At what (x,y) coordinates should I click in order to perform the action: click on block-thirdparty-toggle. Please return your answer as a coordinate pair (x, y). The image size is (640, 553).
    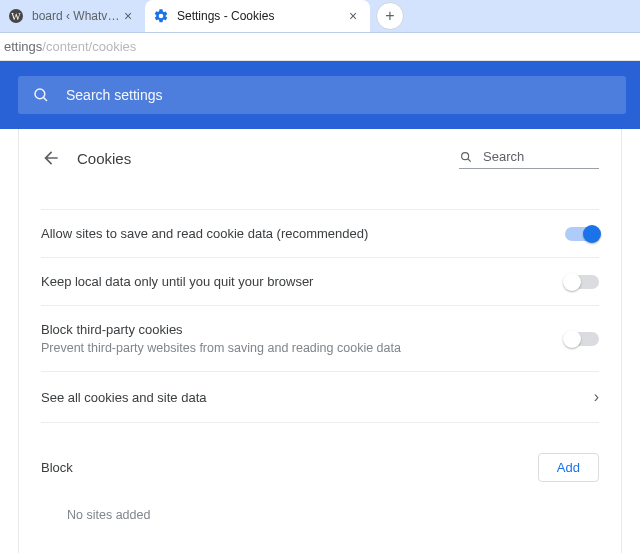
    Looking at the image, I should click on (582, 339).